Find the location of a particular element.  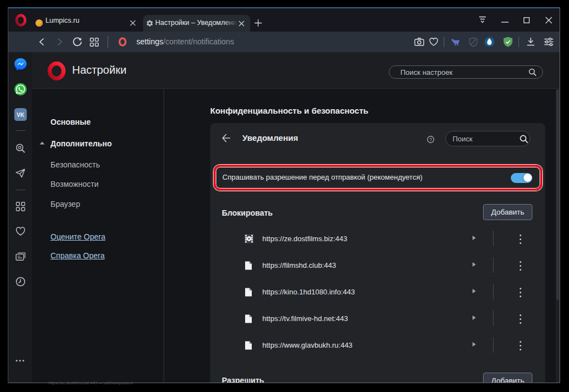

svg-text: VK is located at coordinates (21, 115).